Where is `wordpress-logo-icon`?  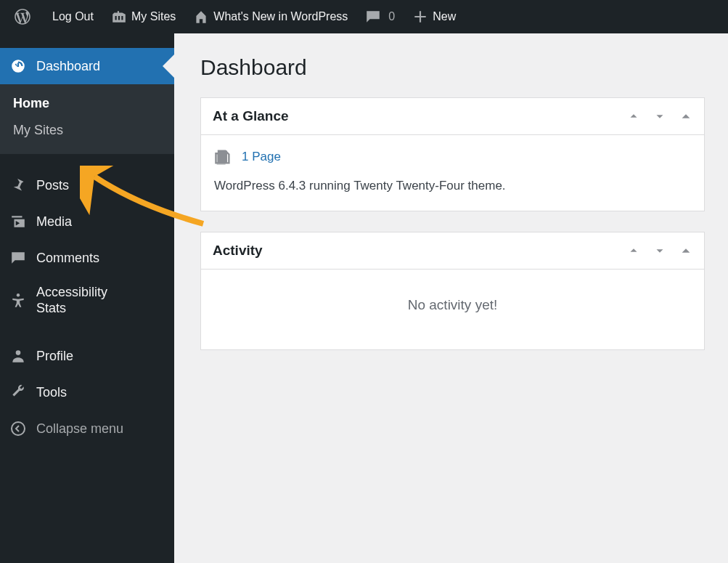
wordpress-logo-icon is located at coordinates (23, 17).